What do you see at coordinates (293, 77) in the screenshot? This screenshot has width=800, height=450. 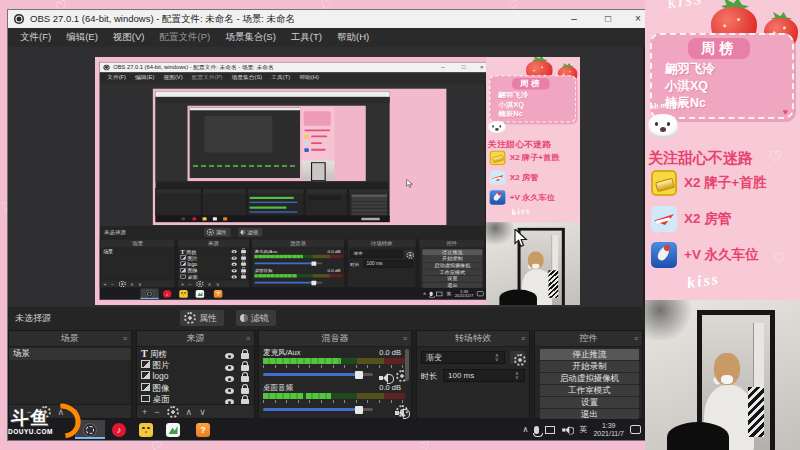 I see `captured-menu-bar: 文件(F)编辑(E)视图(V) 配置文件(P)场景集合(S) 工具(T)帮助(H…` at bounding box center [293, 77].